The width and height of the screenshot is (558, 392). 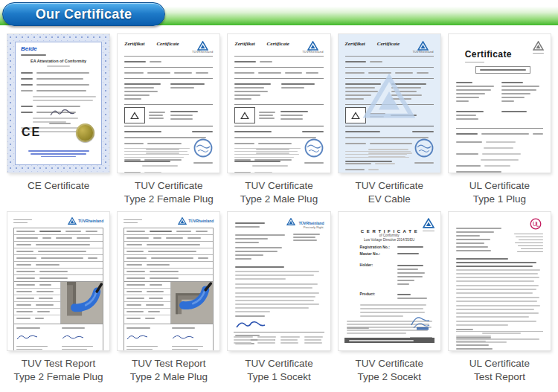 What do you see at coordinates (500, 338) in the screenshot?
I see `report-footer` at bounding box center [500, 338].